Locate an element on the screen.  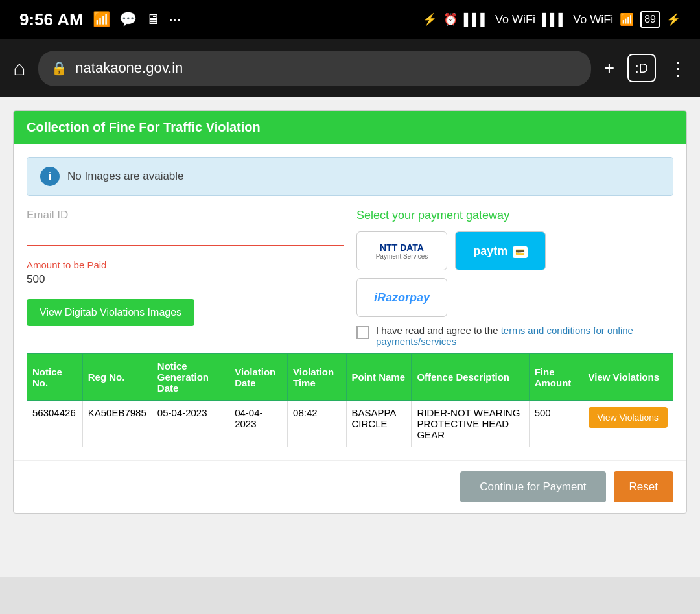
info-icon: i is located at coordinates (50, 176).